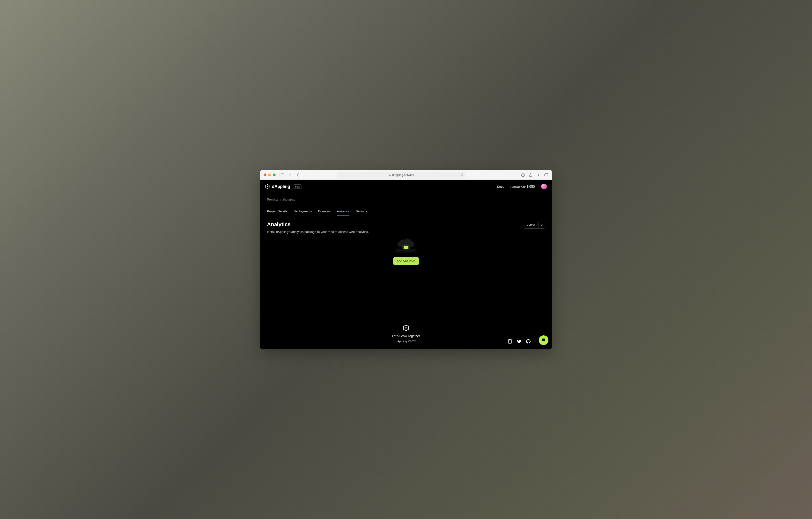 This screenshot has height=519, width=812. I want to click on beta-badge: Beta, so click(297, 187).